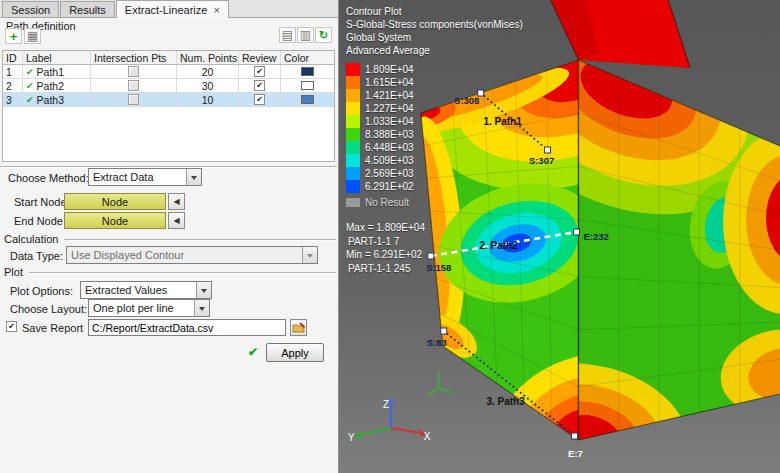 Image resolution: width=780 pixels, height=473 pixels. I want to click on legend-result-type: S-Global-Stress components(vonMises), so click(434, 24).